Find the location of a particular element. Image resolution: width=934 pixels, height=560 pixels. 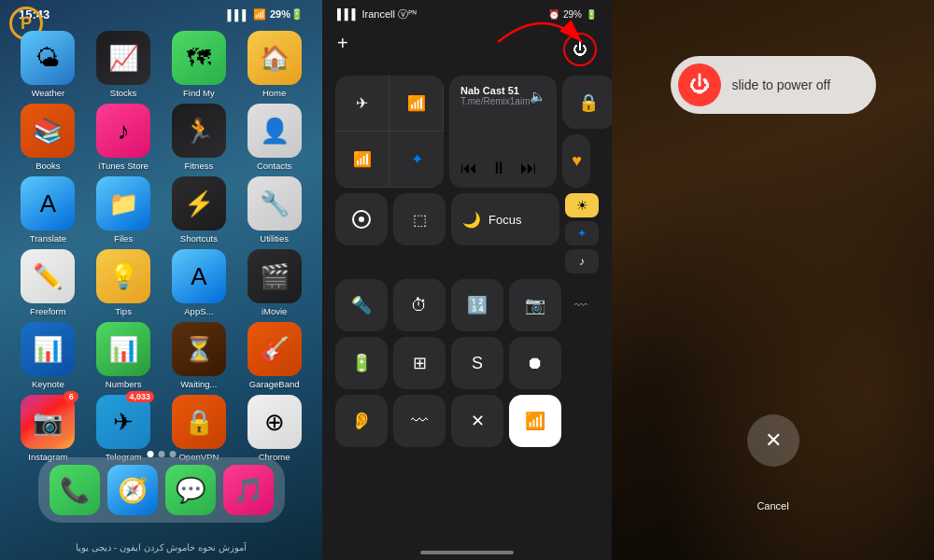

screen-lock-tile is located at coordinates (361, 219).